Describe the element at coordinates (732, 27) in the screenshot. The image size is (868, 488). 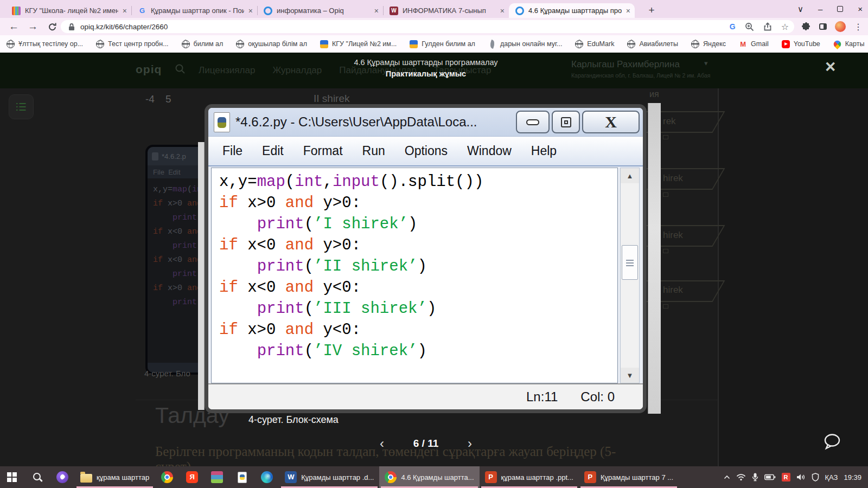
I see `google-icon: G` at that location.